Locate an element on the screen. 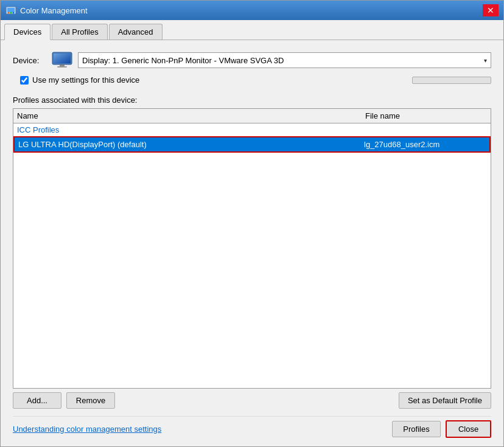 The height and width of the screenshot is (447, 504). close-window-button: ✕ is located at coordinates (491, 10).